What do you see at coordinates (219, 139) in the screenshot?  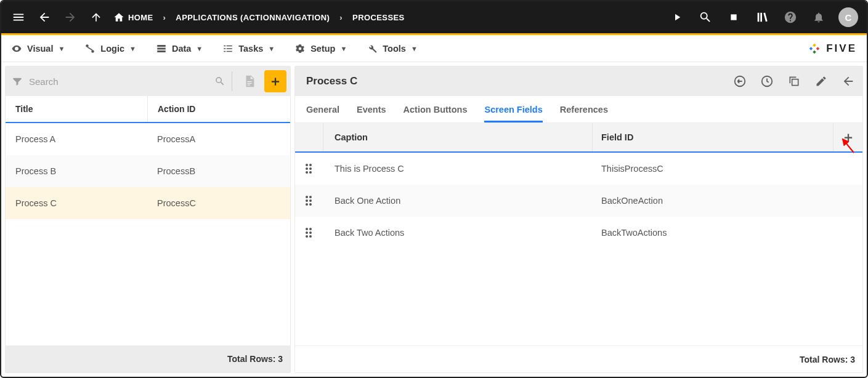 I see `cell-action-id: ProcessA` at bounding box center [219, 139].